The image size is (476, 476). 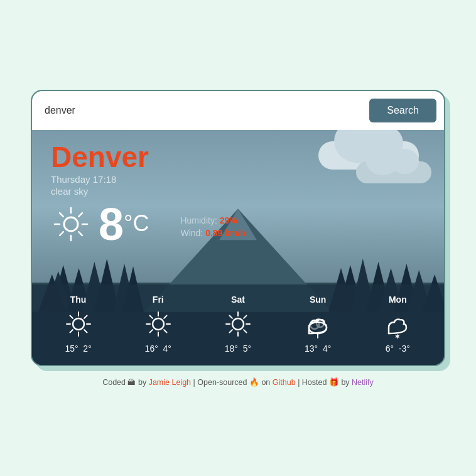 What do you see at coordinates (284, 382) in the screenshot?
I see `footer-github-link: Github` at bounding box center [284, 382].